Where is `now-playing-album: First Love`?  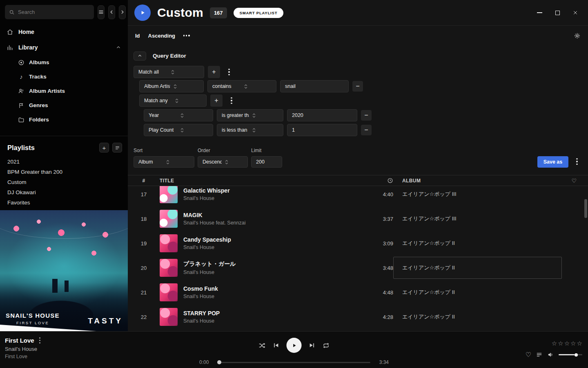 now-playing-album: First Love is located at coordinates (23, 357).